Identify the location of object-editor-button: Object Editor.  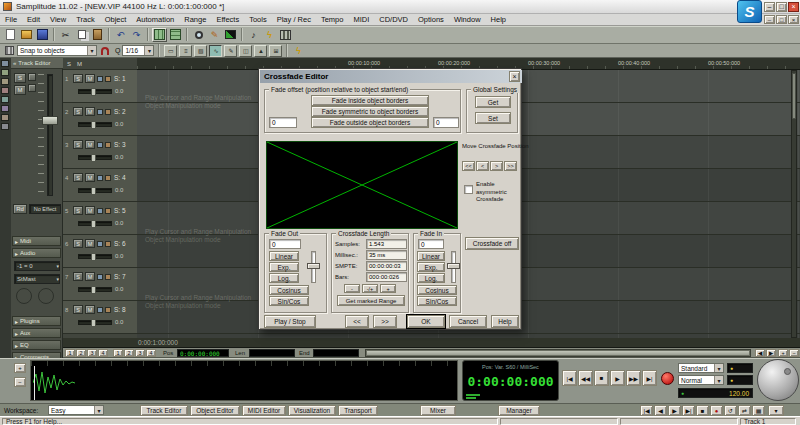
(215, 410).